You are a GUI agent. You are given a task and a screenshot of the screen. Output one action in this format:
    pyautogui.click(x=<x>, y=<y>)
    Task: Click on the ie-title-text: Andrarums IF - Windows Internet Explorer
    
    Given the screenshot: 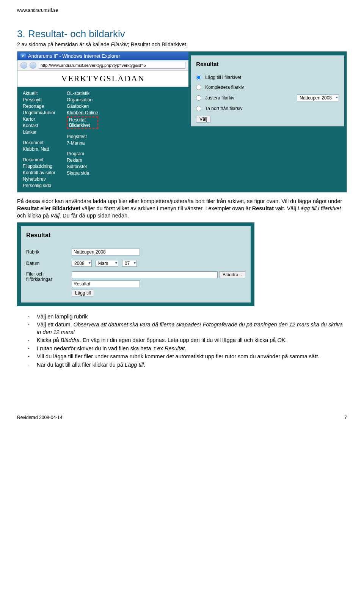 What is the action you would take?
    pyautogui.click(x=74, y=56)
    